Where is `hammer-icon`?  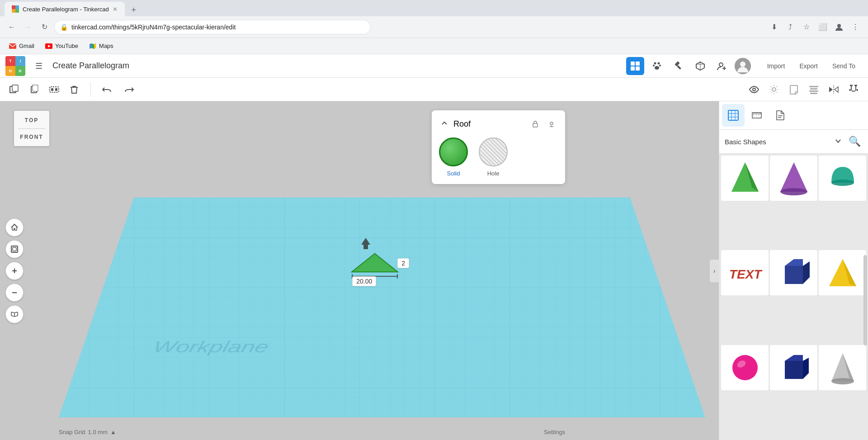
hammer-icon is located at coordinates (679, 66).